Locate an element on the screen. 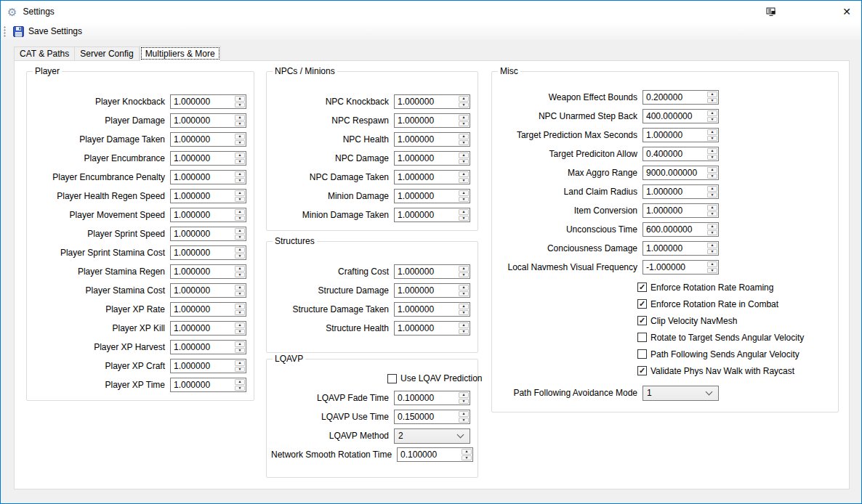  lqavp-method-select: 2 is located at coordinates (432, 436).